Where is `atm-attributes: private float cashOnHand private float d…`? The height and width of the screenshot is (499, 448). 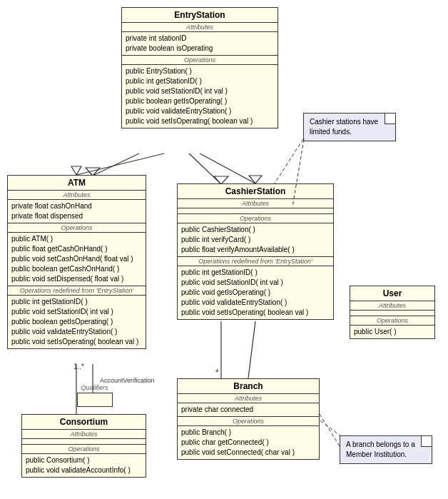 atm-attributes: private float cashOnHand private float d… is located at coordinates (77, 211).